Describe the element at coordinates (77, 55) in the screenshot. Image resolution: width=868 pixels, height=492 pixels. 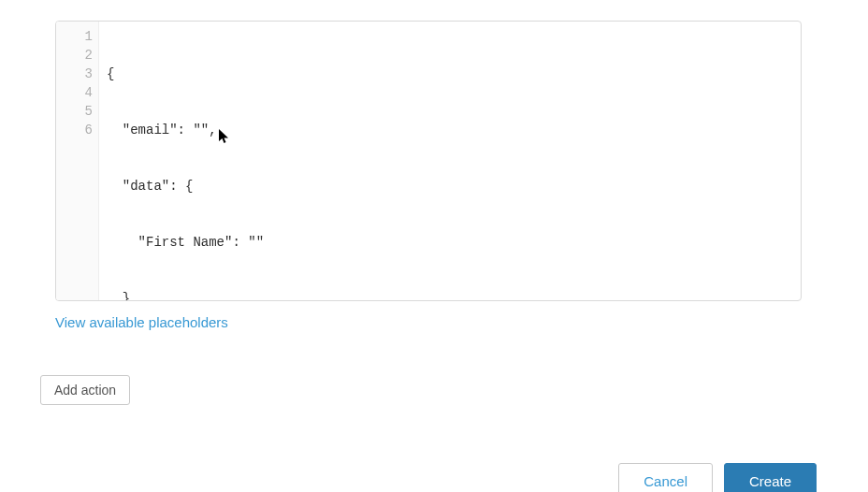
I see `line-number: 2` at that location.